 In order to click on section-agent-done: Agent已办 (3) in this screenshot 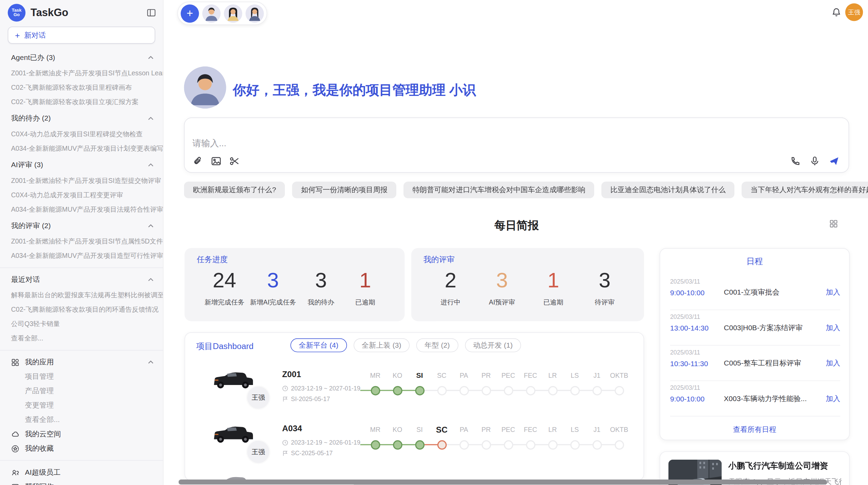, I will do `click(82, 58)`.